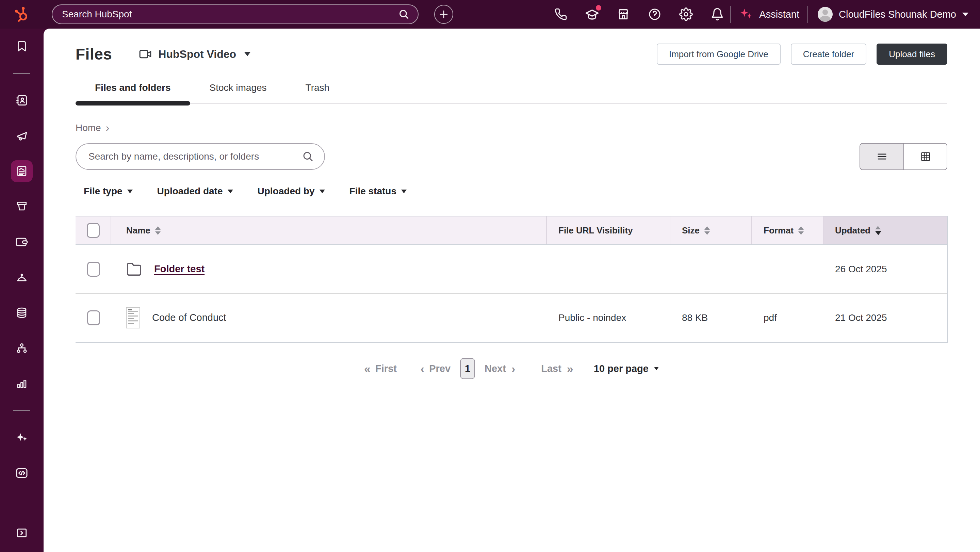 The width and height of the screenshot is (980, 552). I want to click on list-view-button, so click(882, 157).